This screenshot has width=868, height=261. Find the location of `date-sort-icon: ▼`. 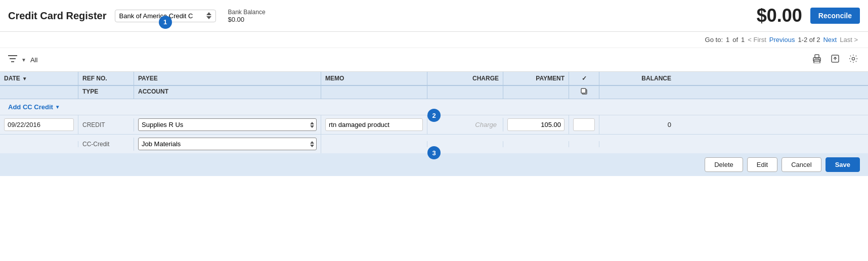

date-sort-icon: ▼ is located at coordinates (25, 79).